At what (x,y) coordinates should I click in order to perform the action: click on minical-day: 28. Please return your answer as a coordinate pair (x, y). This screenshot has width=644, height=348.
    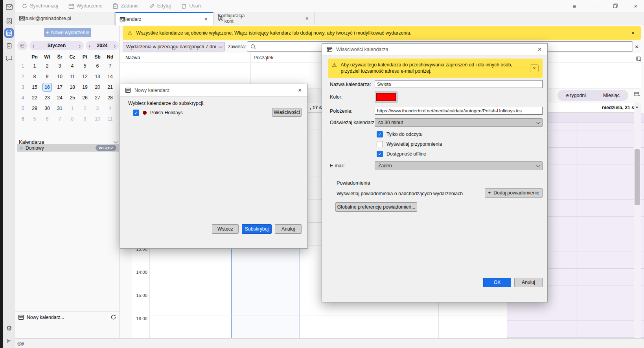
    Looking at the image, I should click on (110, 98).